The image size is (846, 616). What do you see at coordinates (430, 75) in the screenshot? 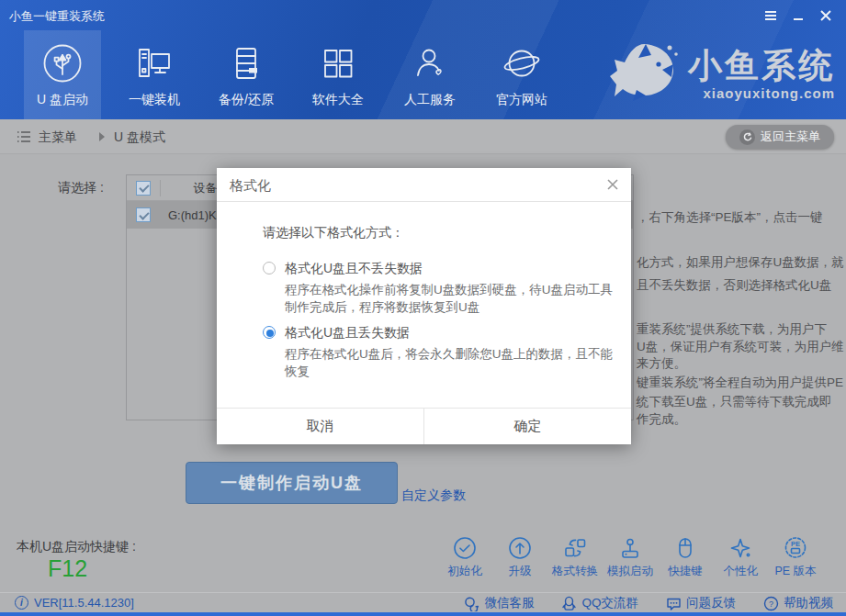
I see `nav-tab-support: 人工服务` at bounding box center [430, 75].